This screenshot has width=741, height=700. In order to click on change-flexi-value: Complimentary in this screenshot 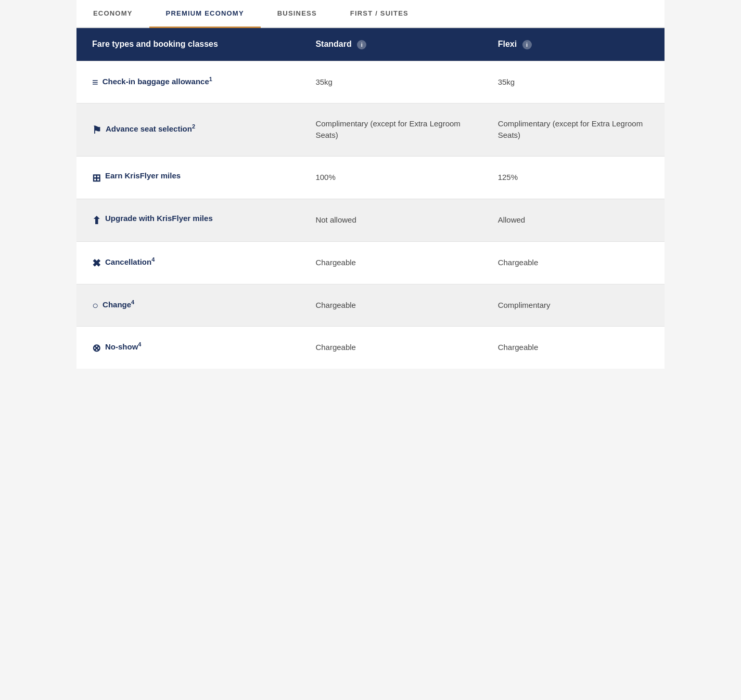, I will do `click(525, 305)`.